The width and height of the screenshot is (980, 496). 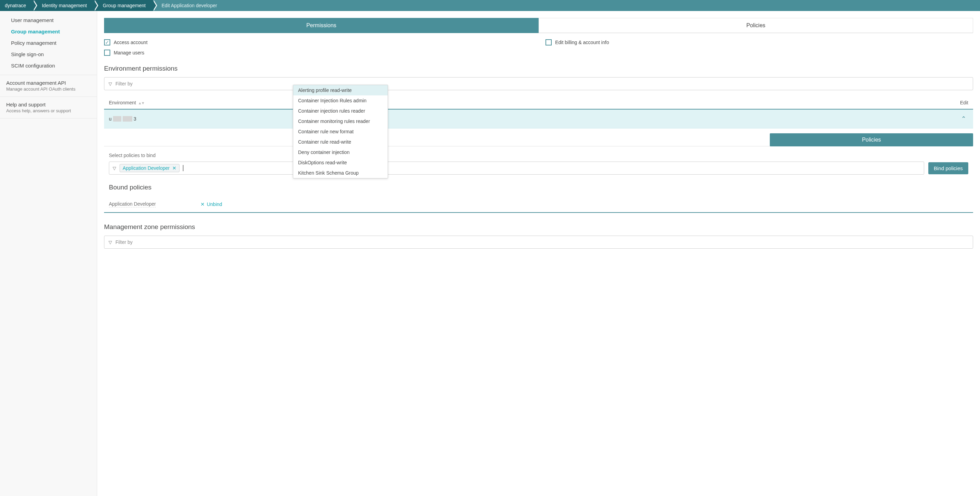 What do you see at coordinates (340, 163) in the screenshot?
I see `dropdown-item: DiskOptions read-write` at bounding box center [340, 163].